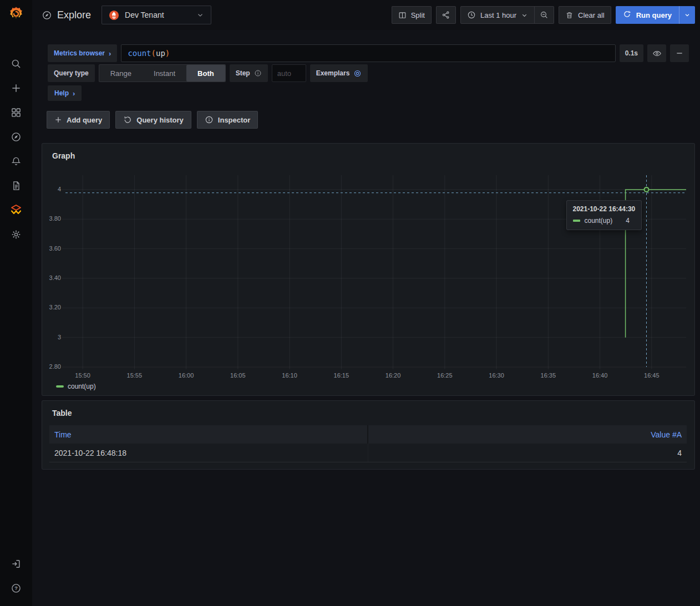  Describe the element at coordinates (647, 15) in the screenshot. I see `run-query-button: Run query` at that location.